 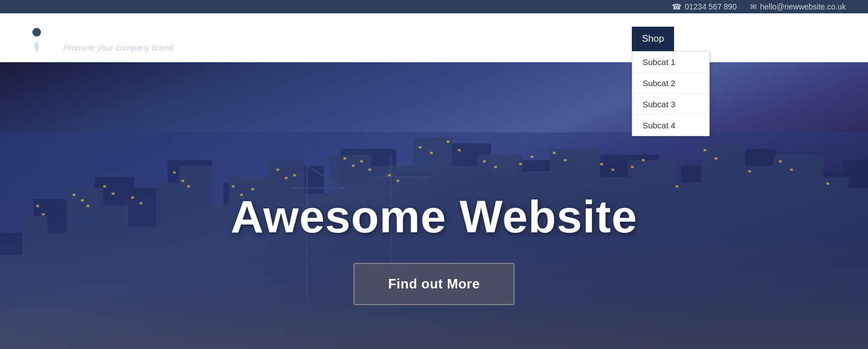 What do you see at coordinates (671, 83) in the screenshot?
I see `dropdown-item-subcat2: Subcat 2` at bounding box center [671, 83].